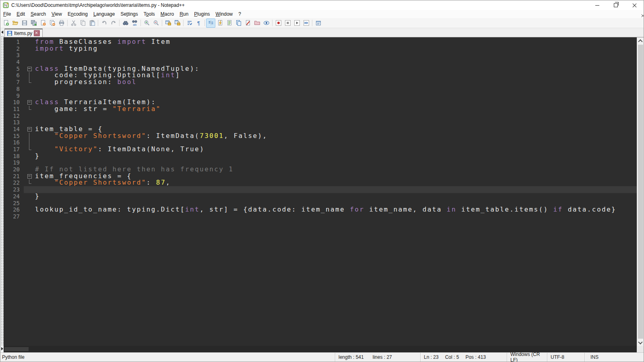 The image size is (644, 362). I want to click on code-text, so click(336, 190).